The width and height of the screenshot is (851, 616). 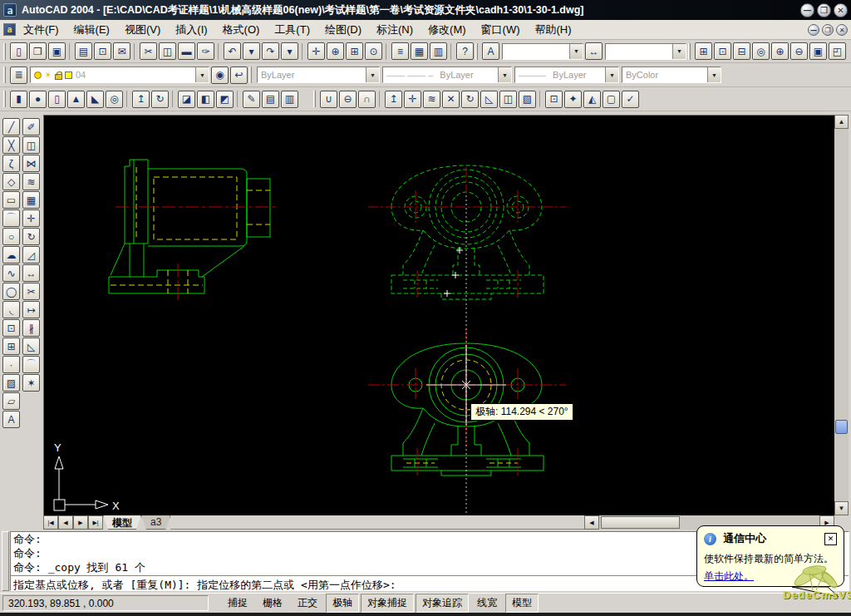 What do you see at coordinates (842, 30) in the screenshot?
I see `doc-close-button: ✕` at bounding box center [842, 30].